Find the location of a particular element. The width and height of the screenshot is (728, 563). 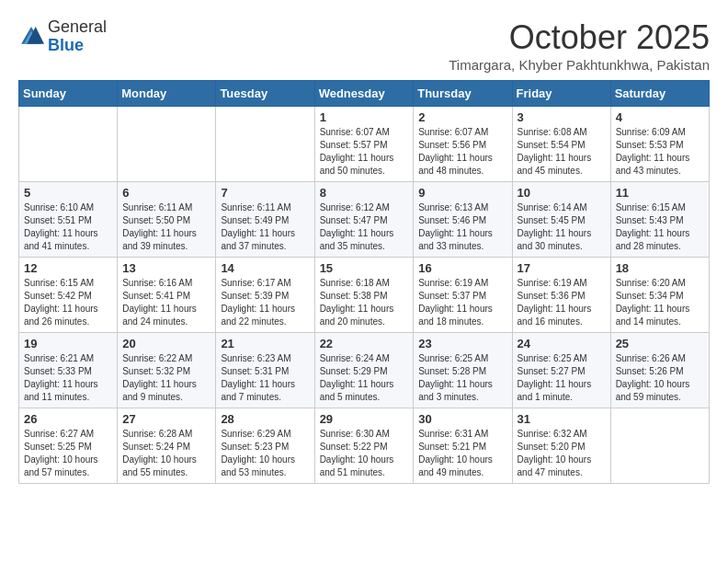

day-info: Sunrise: 6:24 AM Sunset: 5:29 PM Dayligh… is located at coordinates (364, 378).